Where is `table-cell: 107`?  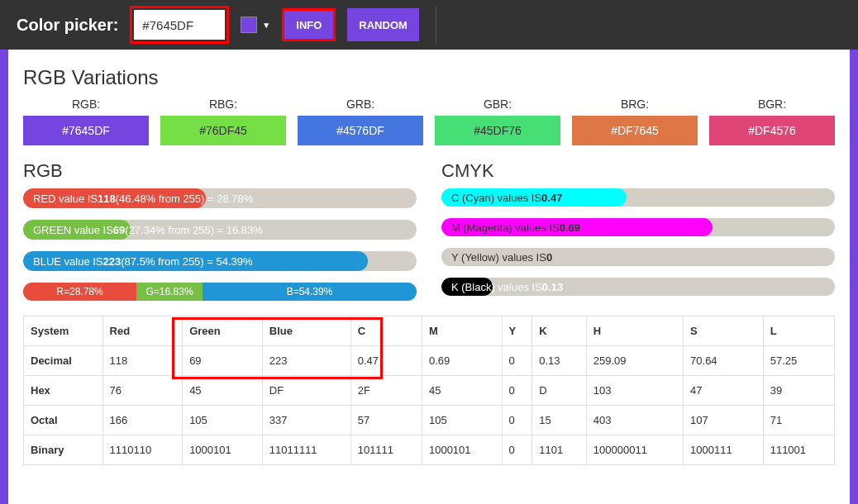
table-cell: 107 is located at coordinates (724, 421).